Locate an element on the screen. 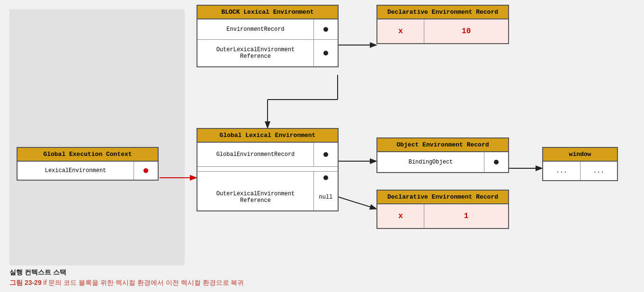 The width and height of the screenshot is (644, 292). caption-area: 실행 컨텍스트 스택 그림 23-29 if 문의 코드 블록을 위한 렉시컬 … is located at coordinates (127, 278).